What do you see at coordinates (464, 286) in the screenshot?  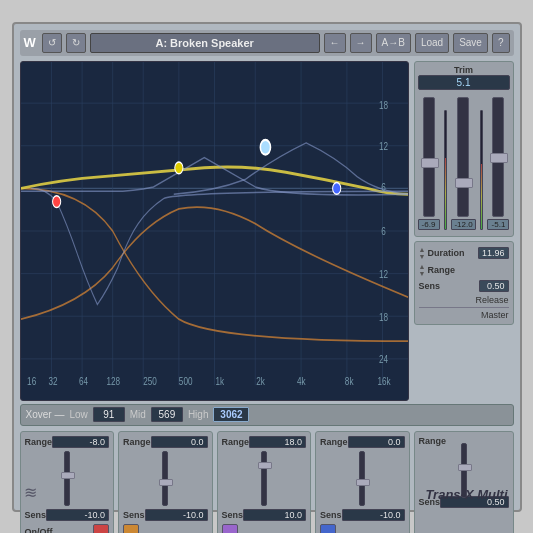 I see `sens-row: Sens 0.50` at bounding box center [464, 286].